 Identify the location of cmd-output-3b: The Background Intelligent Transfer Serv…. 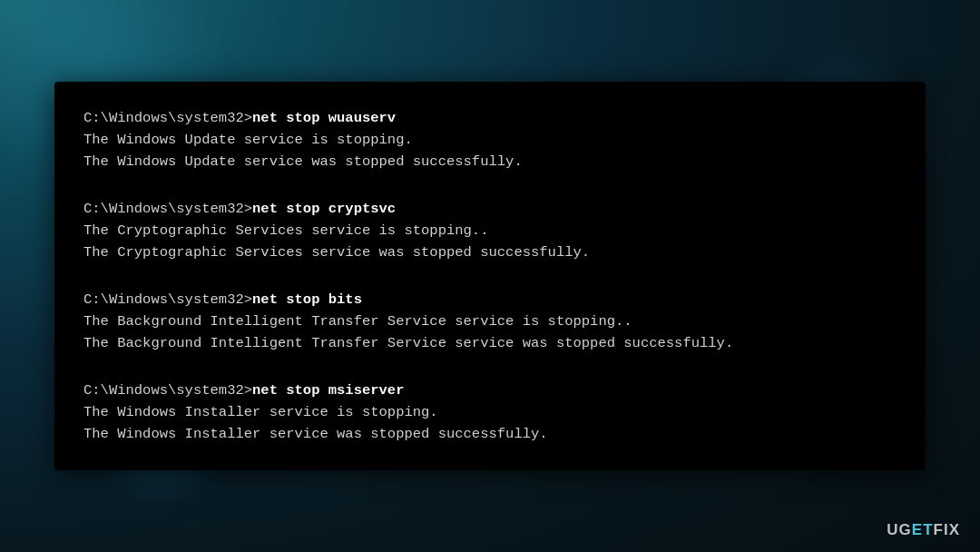
(490, 343).